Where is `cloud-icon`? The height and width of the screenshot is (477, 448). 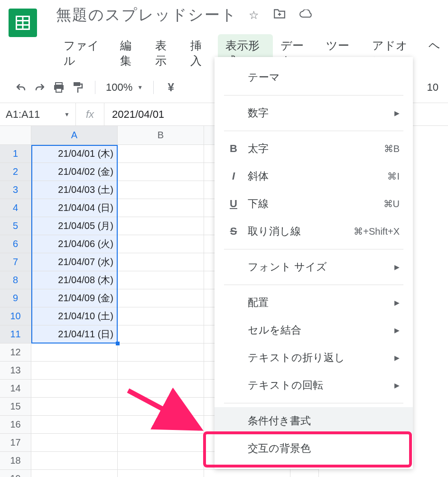 cloud-icon is located at coordinates (306, 15).